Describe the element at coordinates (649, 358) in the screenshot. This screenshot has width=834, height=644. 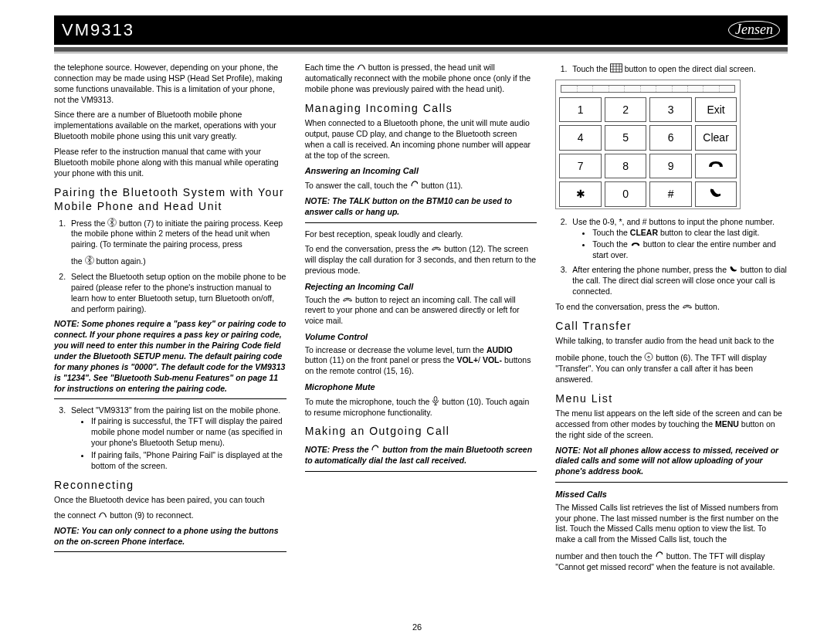
I see `transfer-icon` at that location.